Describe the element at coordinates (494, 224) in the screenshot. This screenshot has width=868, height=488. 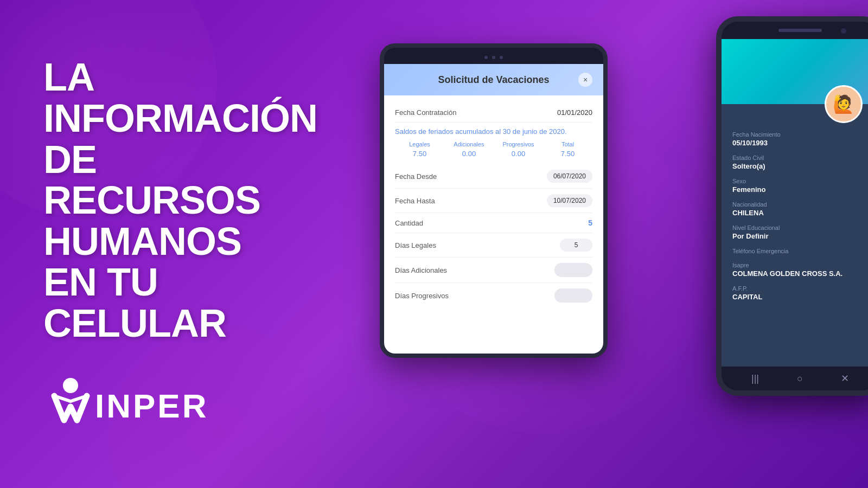
I see `modal-body: Fecha Contratación 01/01/2020 Saldos de …` at that location.